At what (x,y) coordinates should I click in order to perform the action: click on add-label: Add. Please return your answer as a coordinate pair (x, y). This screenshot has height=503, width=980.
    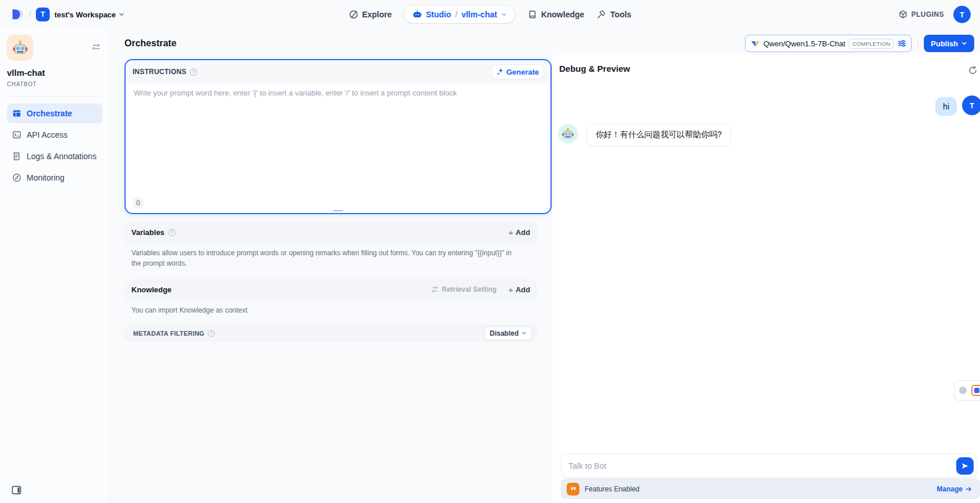
    Looking at the image, I should click on (523, 233).